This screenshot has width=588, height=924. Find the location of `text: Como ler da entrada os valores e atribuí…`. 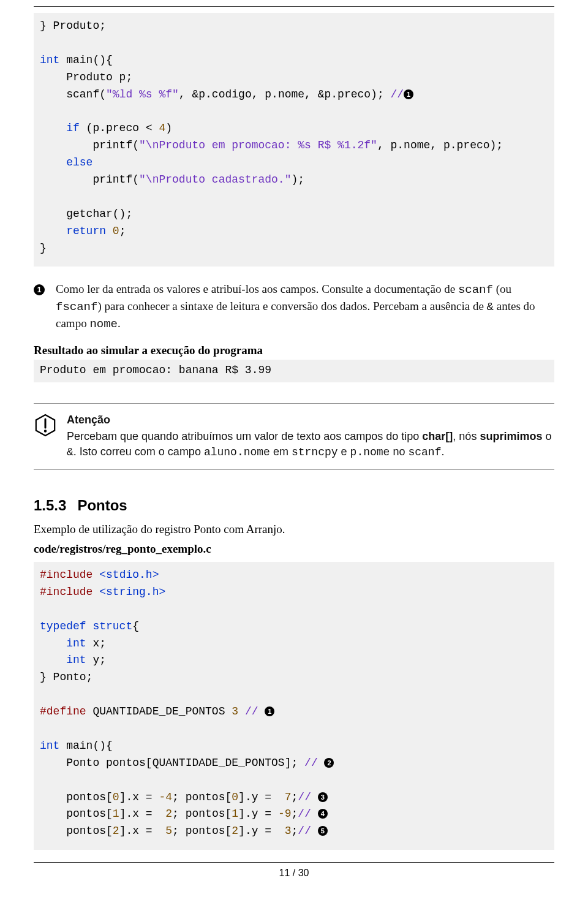

text: Como ler da entrada os valores e atribuí… is located at coordinates (257, 289).